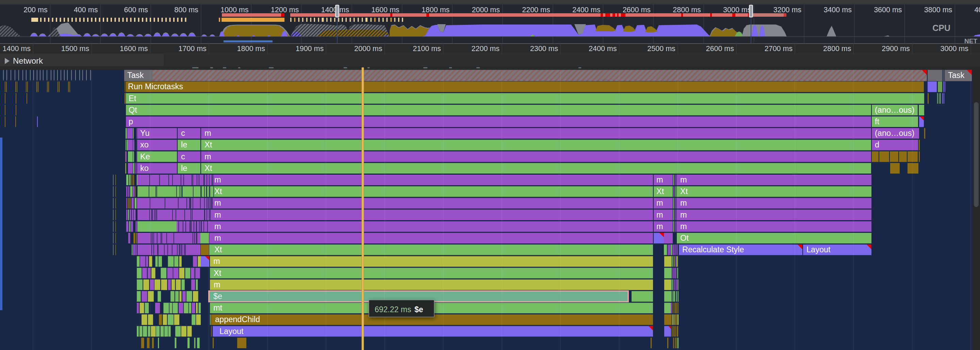 Image resolution: width=980 pixels, height=350 pixels. Describe the element at coordinates (132, 98) in the screenshot. I see `svg-text: Et` at that location.